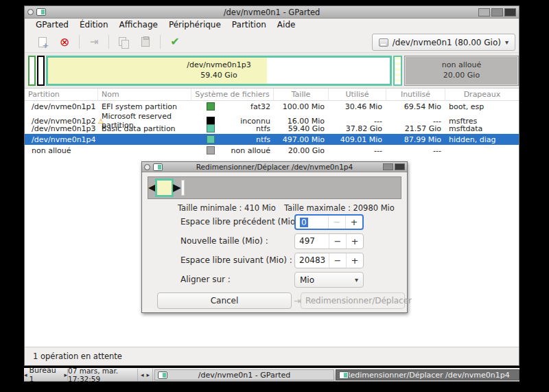 The image size is (549, 392). Describe the element at coordinates (224, 301) in the screenshot. I see `cancel-button: Cancel` at that location.